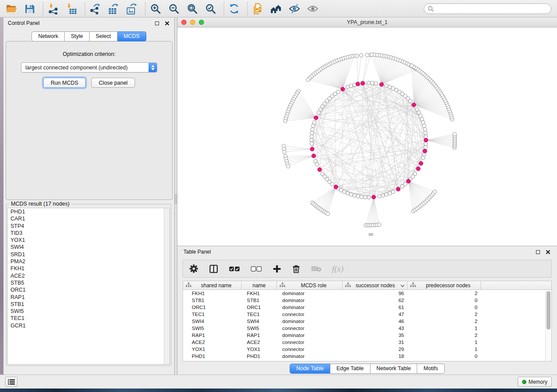 The image size is (557, 392). Describe the element at coordinates (294, 9) in the screenshot. I see `hide-selected-button` at that location.